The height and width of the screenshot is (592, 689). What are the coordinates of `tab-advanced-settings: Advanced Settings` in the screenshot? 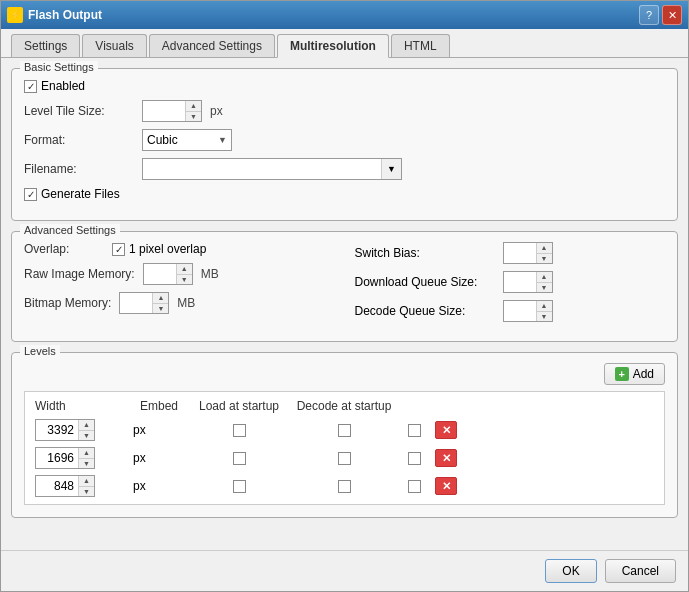 It's located at (212, 46).